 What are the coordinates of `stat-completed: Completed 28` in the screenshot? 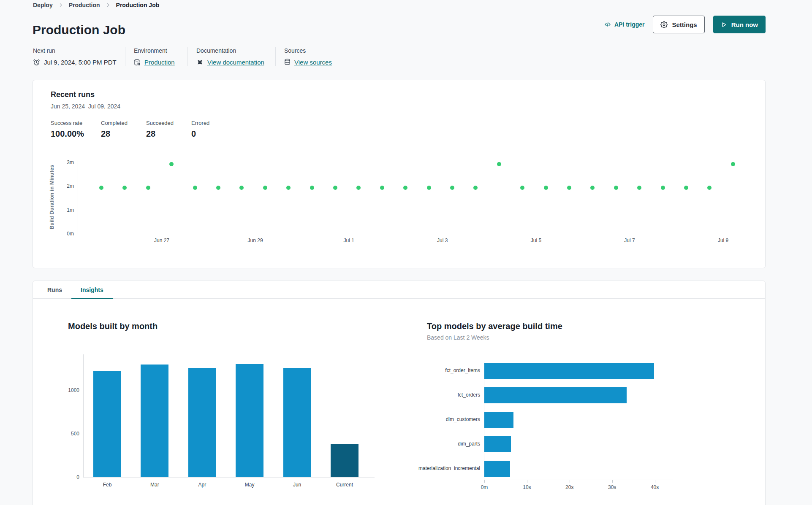 It's located at (123, 129).